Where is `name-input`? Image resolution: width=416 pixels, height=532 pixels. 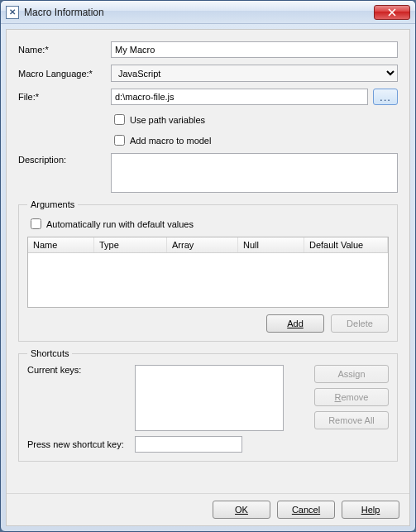 name-input is located at coordinates (255, 50).